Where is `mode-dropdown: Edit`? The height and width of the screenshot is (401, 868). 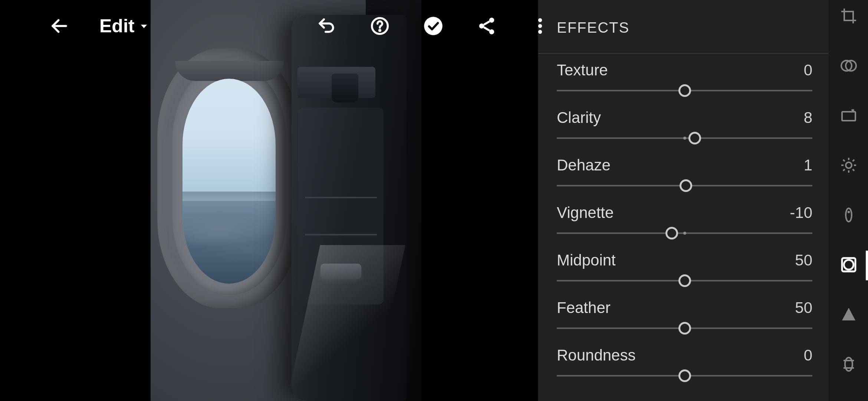 mode-dropdown: Edit is located at coordinates (124, 26).